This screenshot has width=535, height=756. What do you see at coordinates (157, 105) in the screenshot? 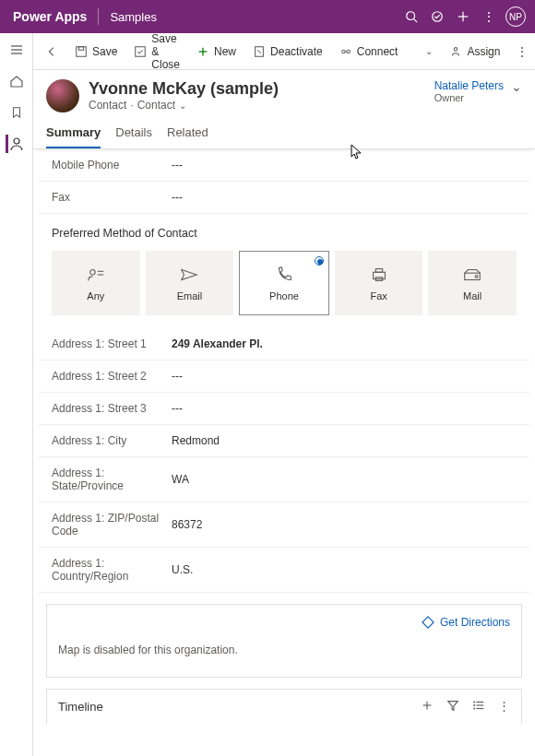
I see `form-name: Contact` at bounding box center [157, 105].